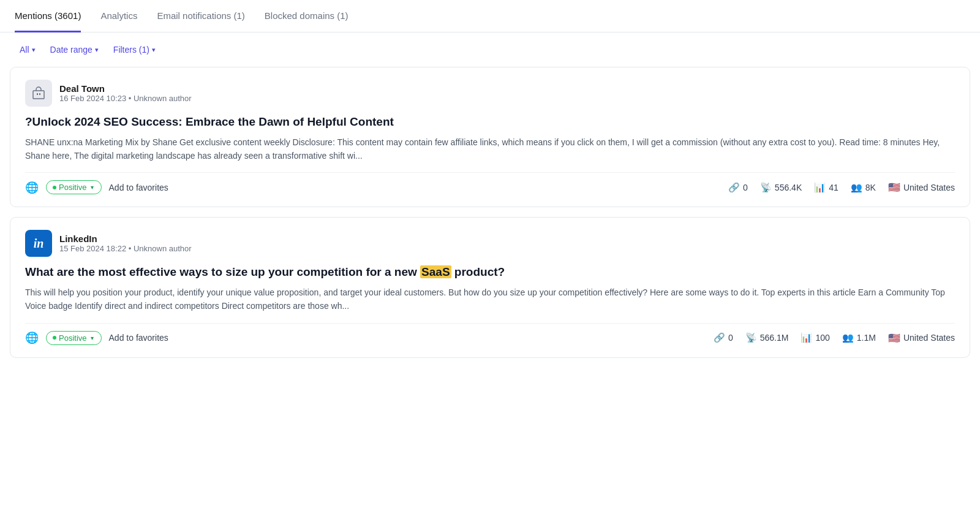 The image size is (980, 532). What do you see at coordinates (842, 188) in the screenshot?
I see `card-1-footer-right: 🔗 0 📡 556.4K 📊 41 👥 8K 🇺🇸 United` at bounding box center [842, 188].